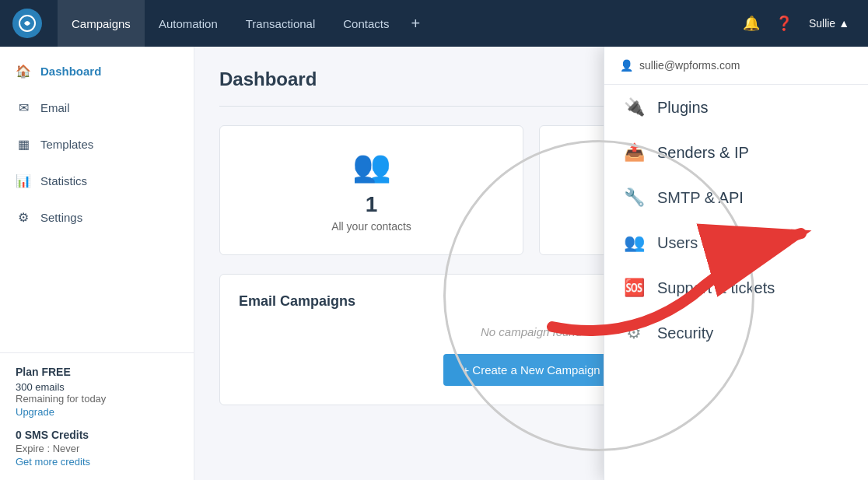 Image resolution: width=868 pixels, height=480 pixels. I want to click on contacts-stat-label: All your contacts, so click(372, 226).